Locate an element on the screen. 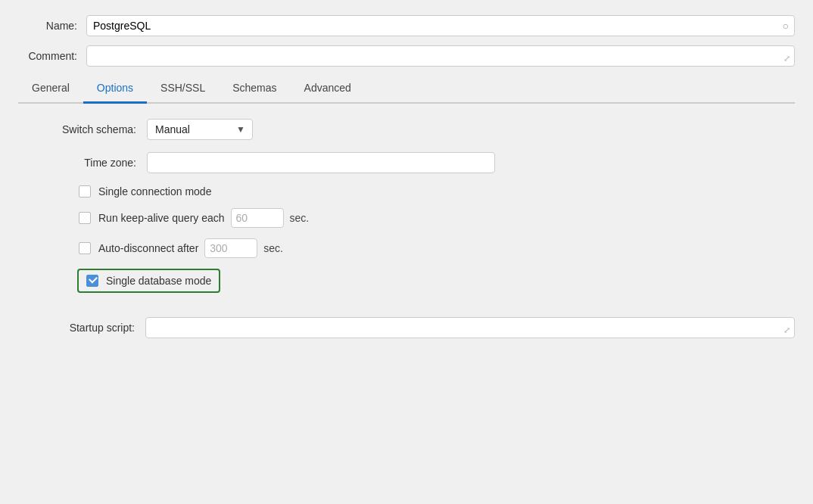 The height and width of the screenshot is (504, 813). single-db-row: Single database mode is located at coordinates (148, 281).